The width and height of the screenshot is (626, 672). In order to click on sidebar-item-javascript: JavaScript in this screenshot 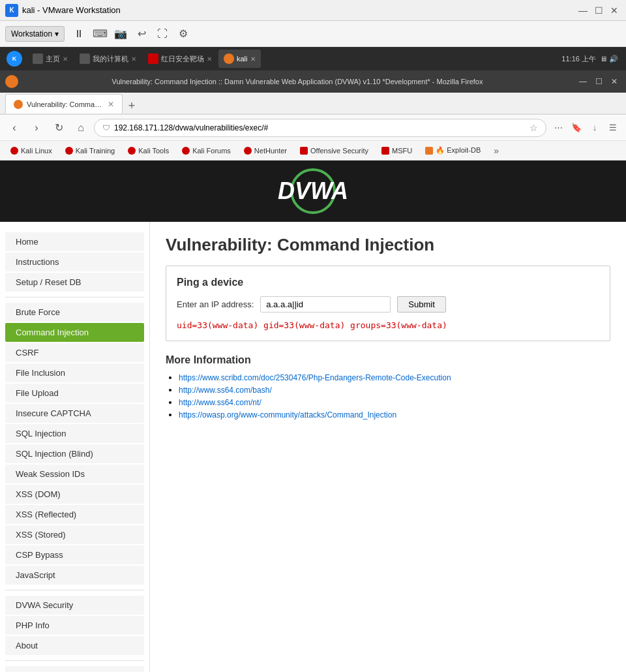, I will do `click(74, 575)`.